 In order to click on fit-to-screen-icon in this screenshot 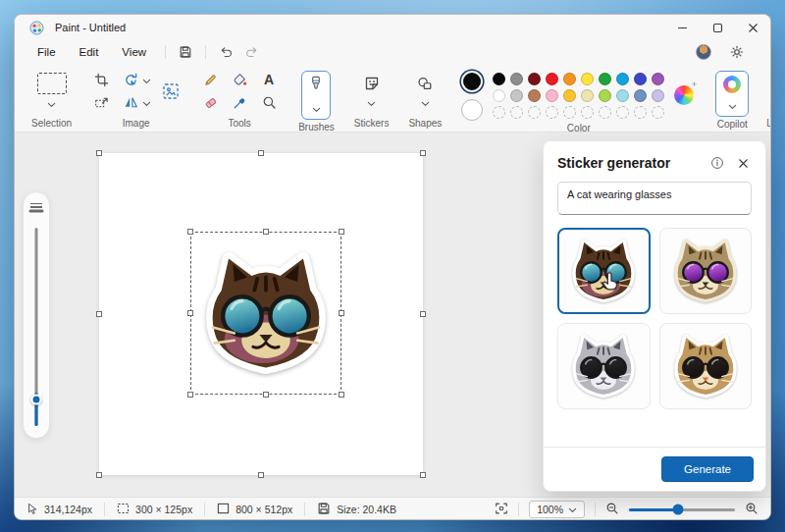, I will do `click(501, 509)`.